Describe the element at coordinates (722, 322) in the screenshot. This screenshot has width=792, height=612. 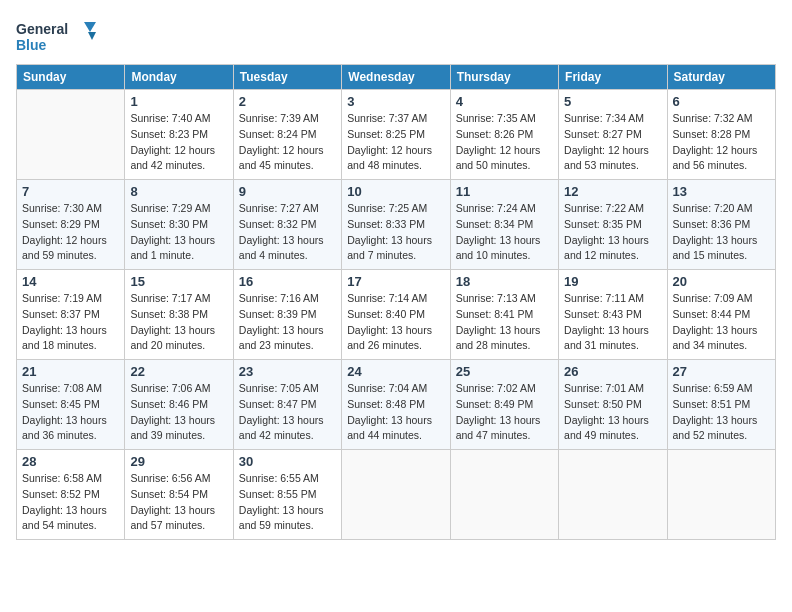
I see `day-detail: Sunrise: 7:09 AMSunset: 8:44 PMDaylight:…` at that location.